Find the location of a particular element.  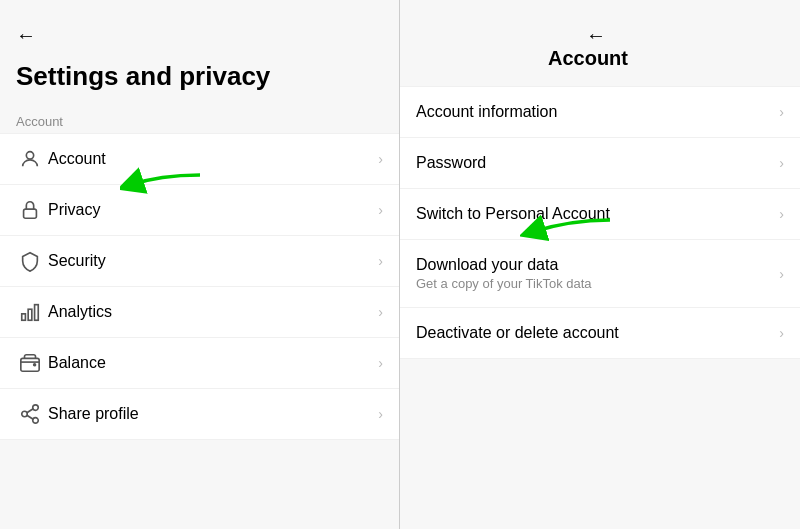

share-icon is located at coordinates (30, 414).